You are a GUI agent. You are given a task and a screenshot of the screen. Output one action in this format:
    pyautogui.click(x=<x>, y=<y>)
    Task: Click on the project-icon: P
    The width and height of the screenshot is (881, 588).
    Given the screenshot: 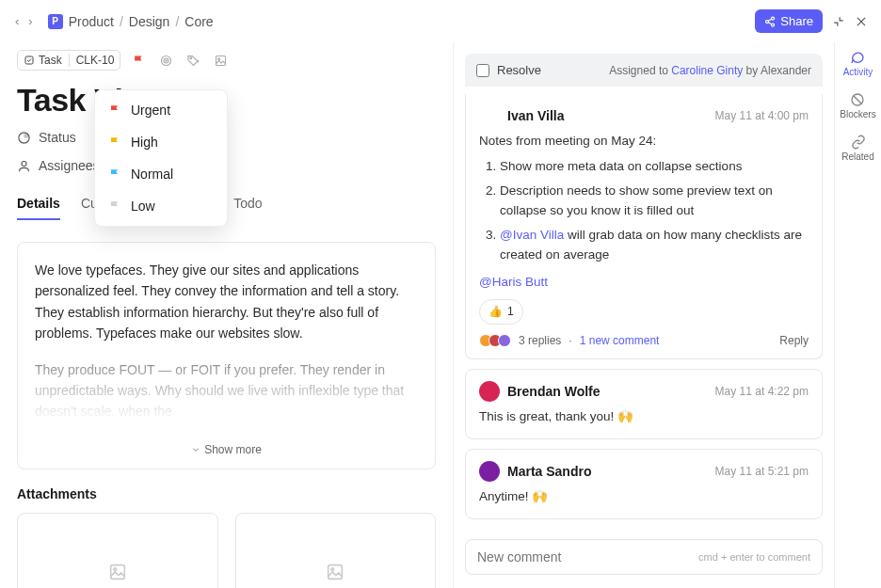 What is the action you would take?
    pyautogui.click(x=56, y=22)
    